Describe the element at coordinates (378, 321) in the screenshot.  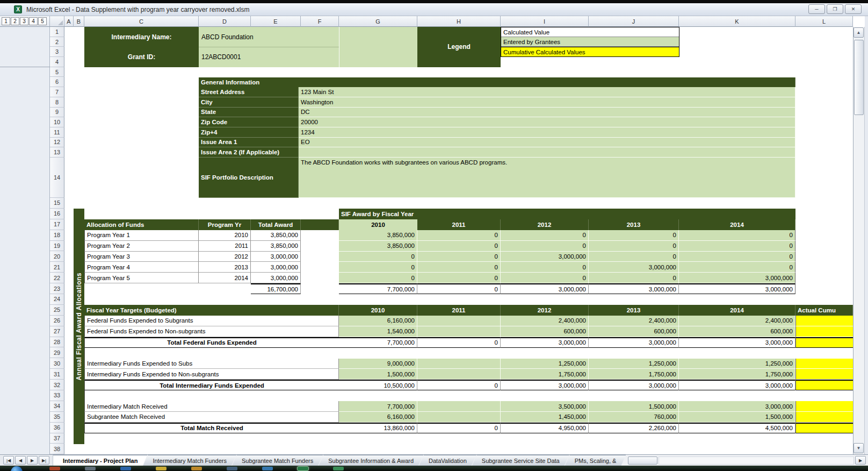
I see `cell: 6,160,000` at that location.